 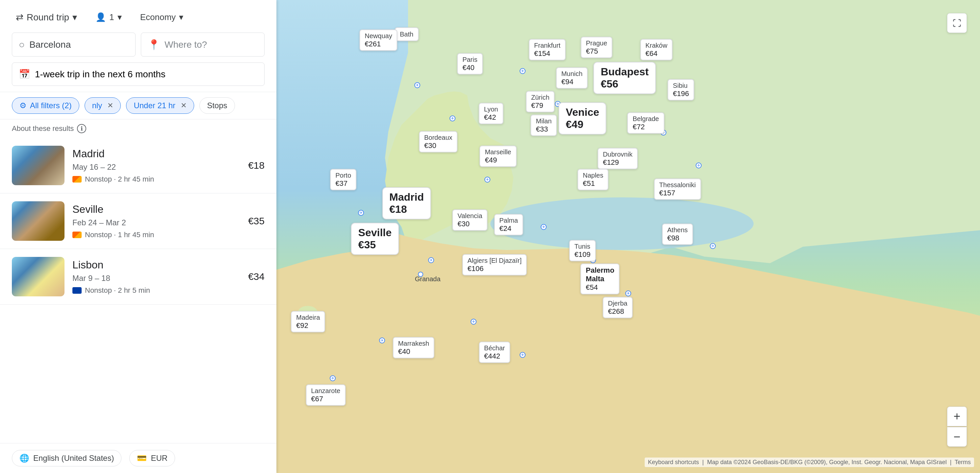 I want to click on under-21hr-button: Under 21 hr ✕, so click(x=160, y=106).